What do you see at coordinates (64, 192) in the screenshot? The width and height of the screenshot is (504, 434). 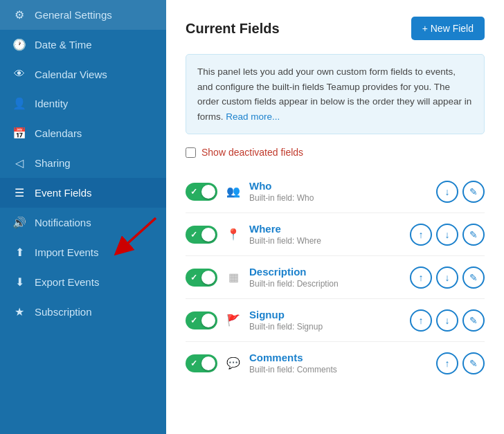 I see `sidebar-item-label-event-fields: Event Fields` at bounding box center [64, 192].